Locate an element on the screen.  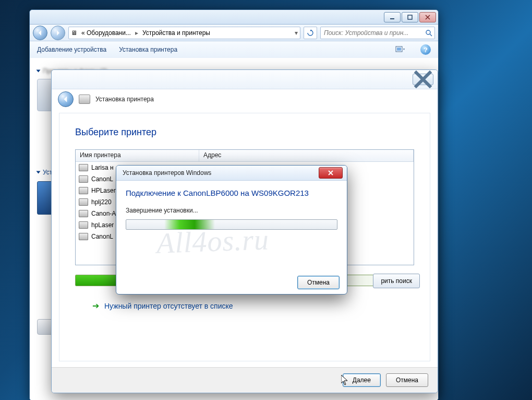
breadcrumb-seg-1: « Оборудовани... is located at coordinates (106, 33).